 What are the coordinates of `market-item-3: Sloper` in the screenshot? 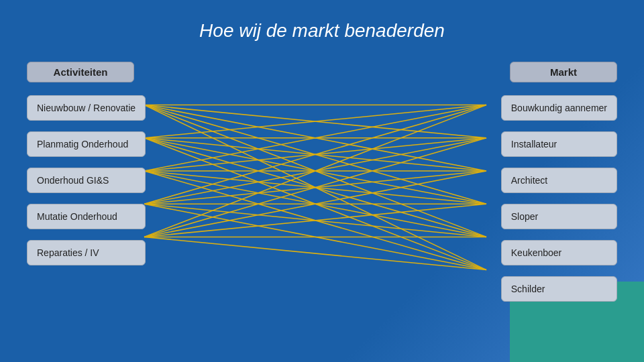 It's located at (559, 217).